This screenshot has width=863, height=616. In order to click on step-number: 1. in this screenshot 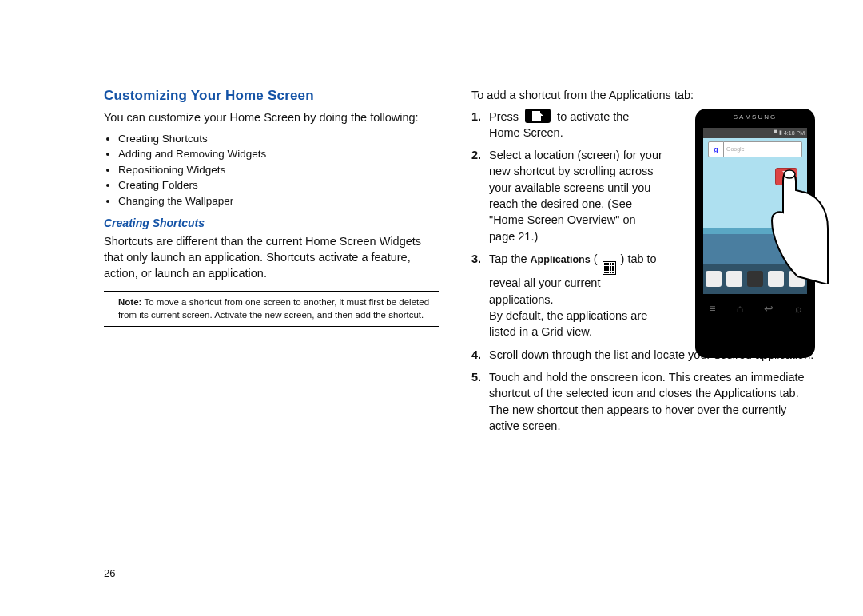, I will do `click(480, 125)`.